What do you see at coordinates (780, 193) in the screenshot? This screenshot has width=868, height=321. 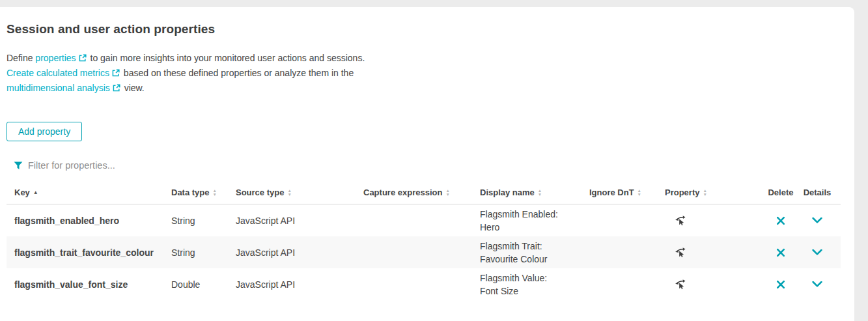 I see `column-header-label: Delete` at bounding box center [780, 193].